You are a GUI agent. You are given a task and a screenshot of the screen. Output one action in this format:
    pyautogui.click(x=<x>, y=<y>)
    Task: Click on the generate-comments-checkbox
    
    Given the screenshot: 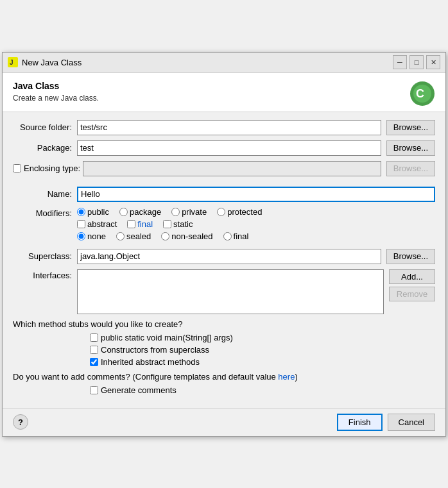 What is the action you would take?
    pyautogui.click(x=94, y=390)
    